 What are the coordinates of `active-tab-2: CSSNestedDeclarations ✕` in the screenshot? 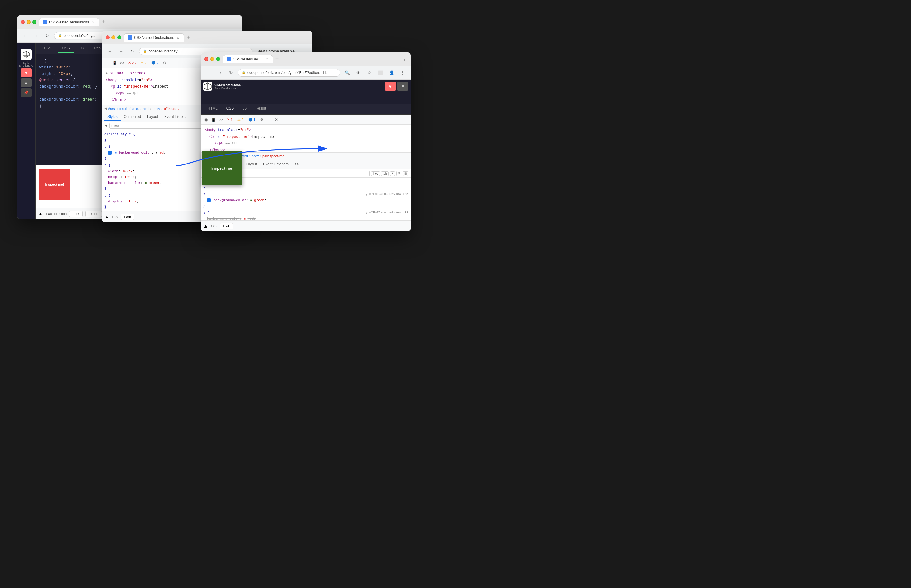 It's located at (154, 37).